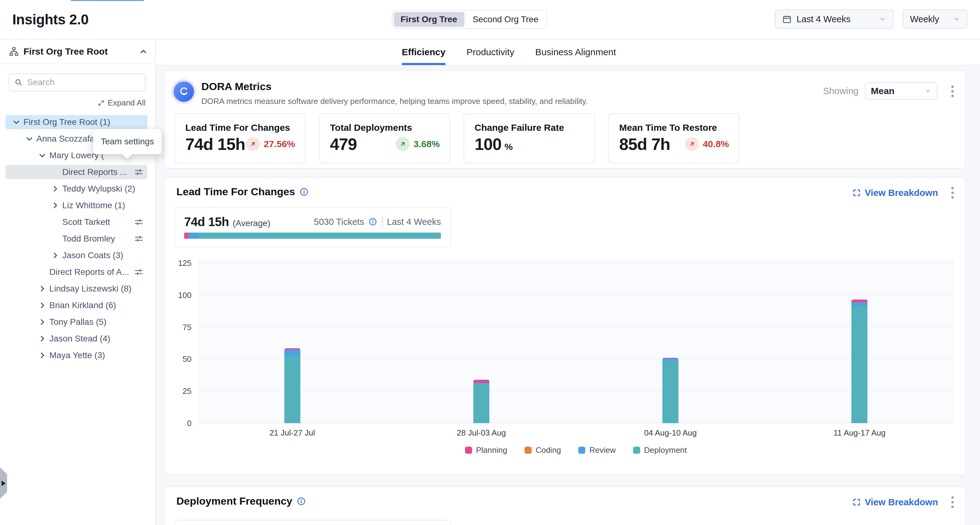 Image resolution: width=980 pixels, height=525 pixels. I want to click on legend-label: Planning, so click(492, 450).